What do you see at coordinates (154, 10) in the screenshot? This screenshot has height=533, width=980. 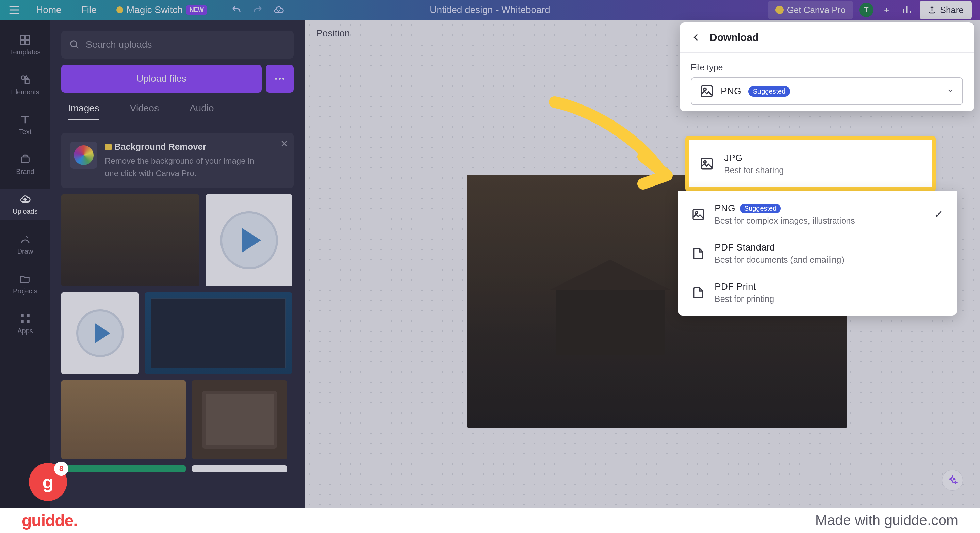 I see `magic-switch-label: Magic Switch` at bounding box center [154, 10].